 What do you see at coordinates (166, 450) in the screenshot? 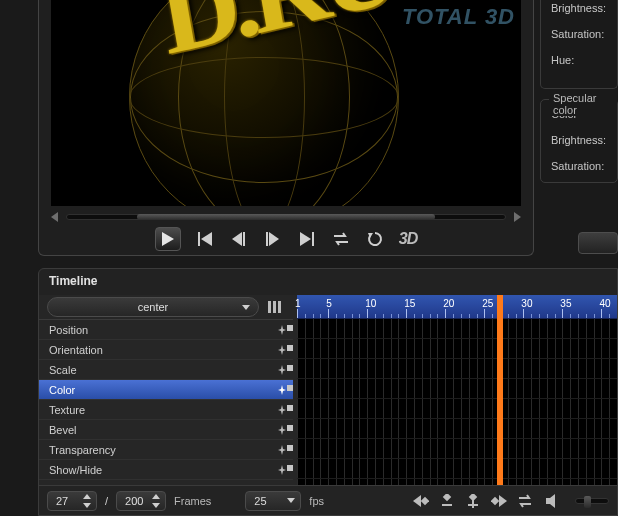
I see `track-transparency: Transparency` at bounding box center [166, 450].